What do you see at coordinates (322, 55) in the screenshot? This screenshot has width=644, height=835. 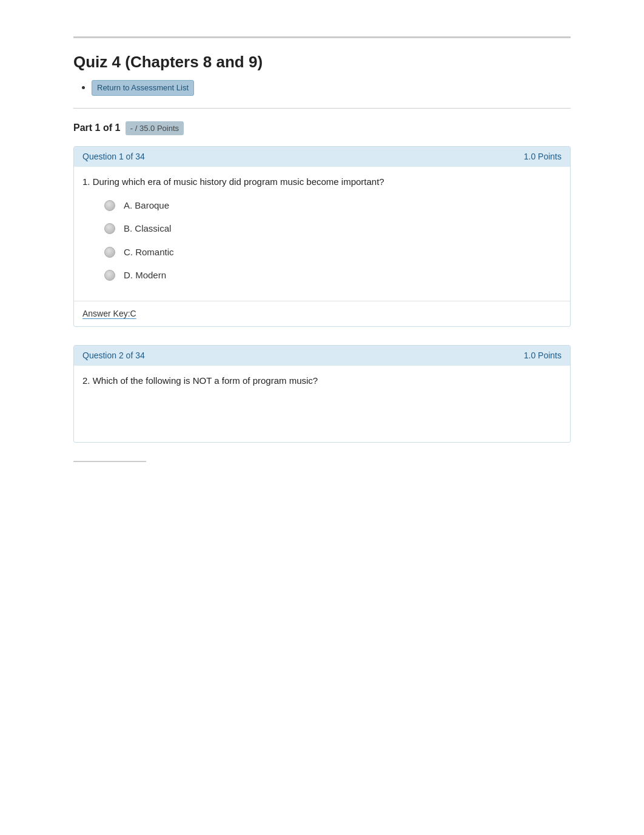 I see `quiz-title: Quiz 4 (Chapters 8 and 9)` at bounding box center [322, 55].